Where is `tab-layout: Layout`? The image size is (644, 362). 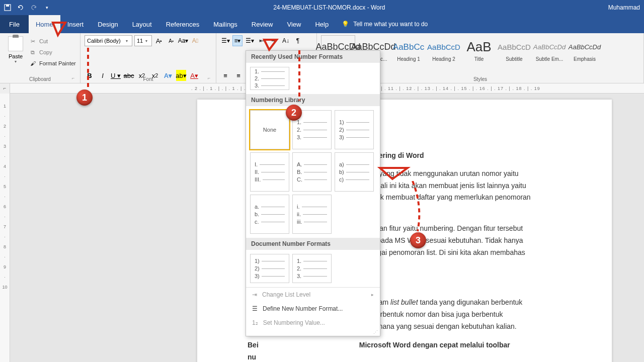 tab-layout: Layout is located at coordinates (142, 24).